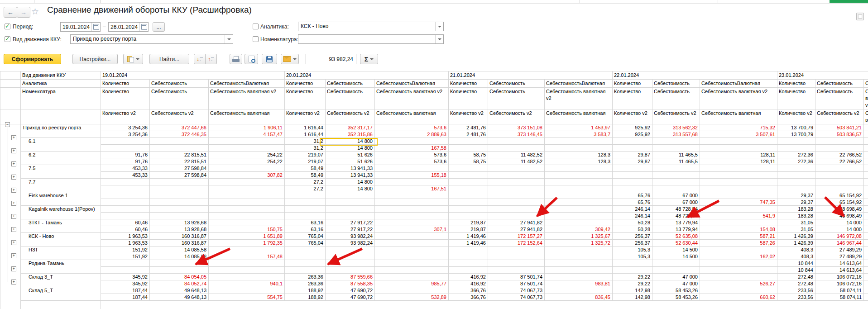 This screenshot has height=327, width=868. Describe the element at coordinates (350, 236) in the screenshot. I see `value-cell: 93 982,24` at that location.